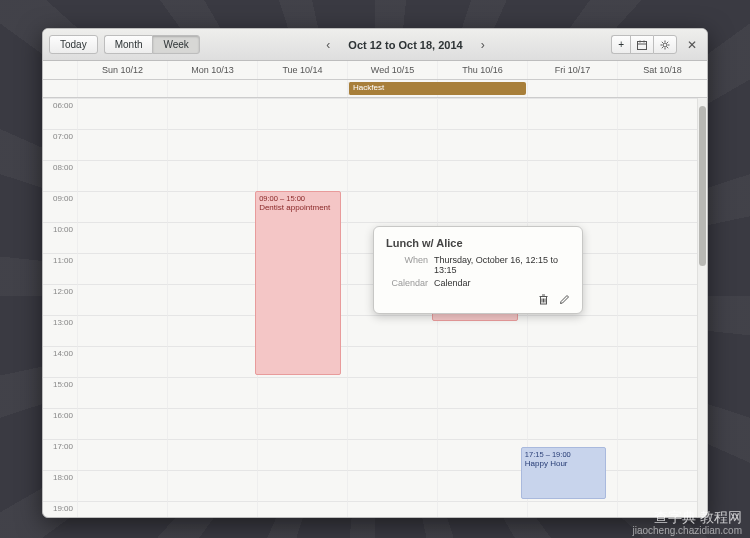 This screenshot has width=750, height=538. I want to click on day-header: Sat 10/18, so click(662, 70).